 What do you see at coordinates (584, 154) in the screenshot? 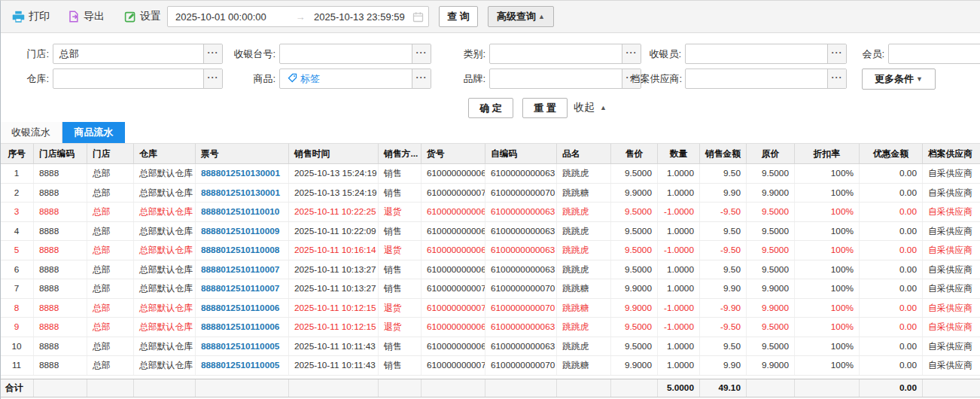
I see `column-header: 品名` at bounding box center [584, 154].